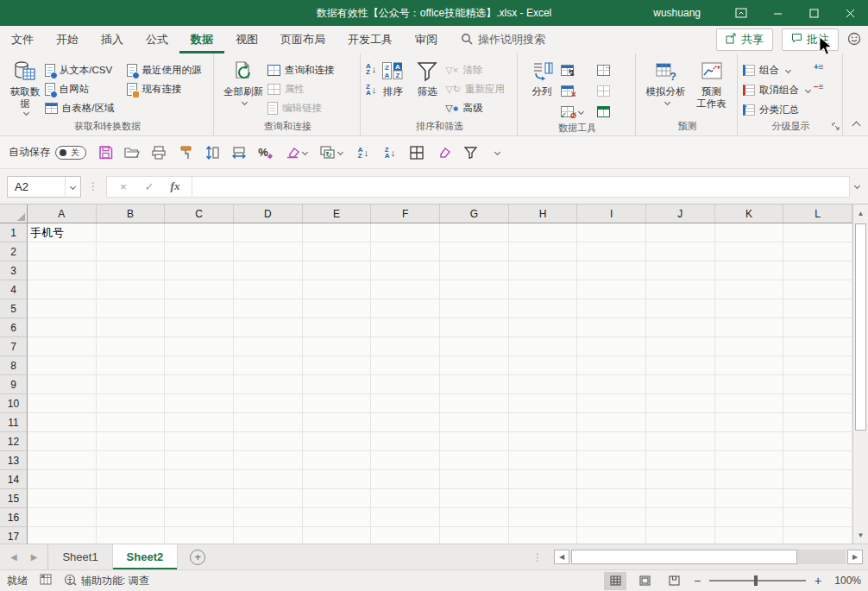 This screenshot has width=868, height=591. I want to click on sheet-tab-sheet2: Sheet2, so click(146, 557).